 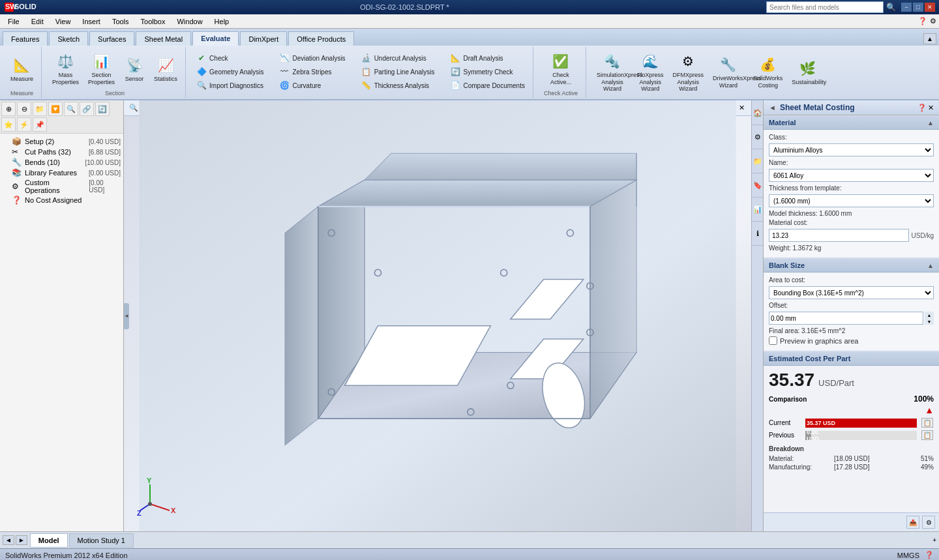 I want to click on nav-right: ►, so click(x=22, y=540).